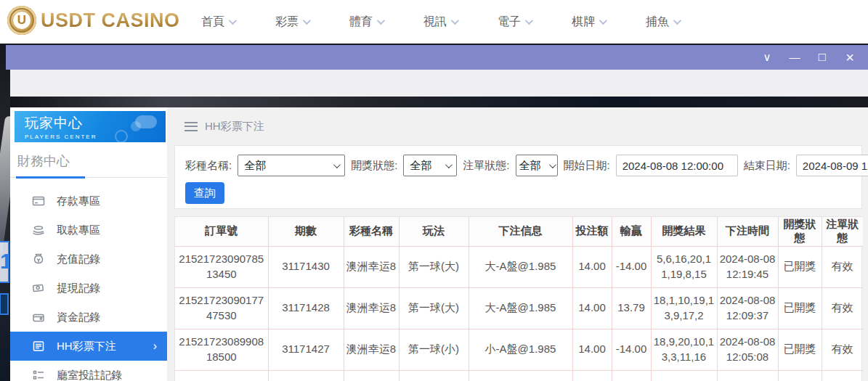  Describe the element at coordinates (371, 232) in the screenshot. I see `column-header-2: 彩種名稱` at that location.